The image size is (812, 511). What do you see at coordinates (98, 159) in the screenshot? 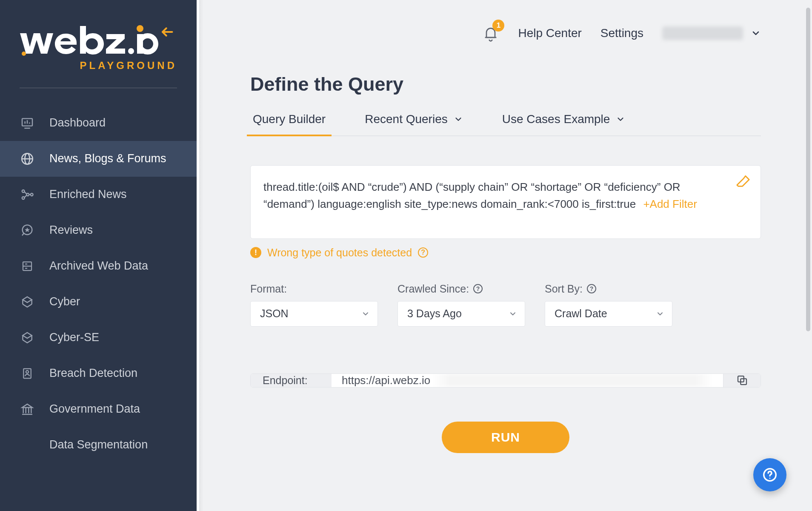
I see `sidebar-item-news-blogs-forums: News, Blogs & Forums` at bounding box center [98, 159].